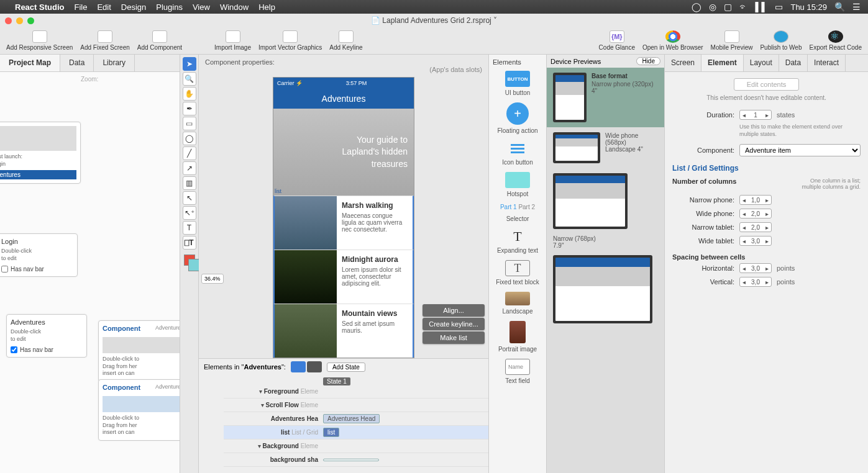 The image size is (868, 473). Describe the element at coordinates (267, 7) in the screenshot. I see `menu-help: Help` at that location.